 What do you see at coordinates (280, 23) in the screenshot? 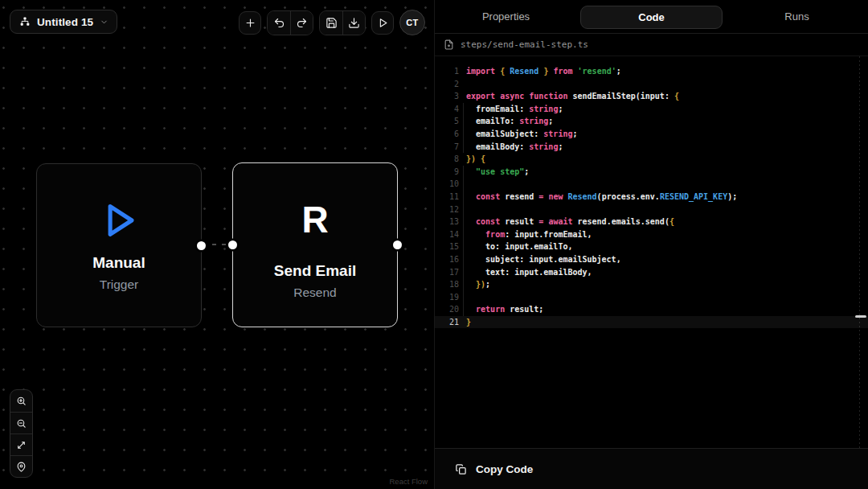
I see `undo-icon` at bounding box center [280, 23].